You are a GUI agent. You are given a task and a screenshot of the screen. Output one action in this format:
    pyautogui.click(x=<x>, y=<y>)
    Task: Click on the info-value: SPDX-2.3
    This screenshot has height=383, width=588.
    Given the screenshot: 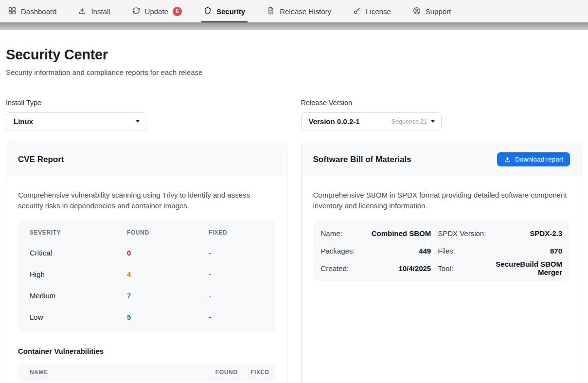 What is the action you would take?
    pyautogui.click(x=527, y=233)
    